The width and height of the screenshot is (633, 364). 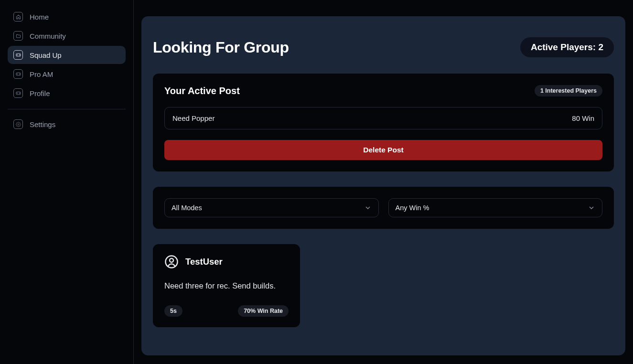 What do you see at coordinates (172, 262) in the screenshot?
I see `user-avatar-icon` at bounding box center [172, 262].